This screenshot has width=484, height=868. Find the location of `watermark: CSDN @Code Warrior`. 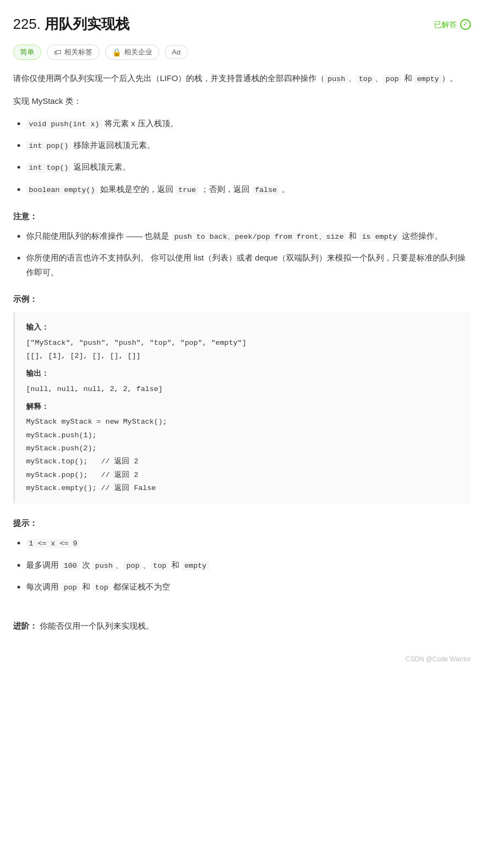

watermark: CSDN @Code Warrior is located at coordinates (242, 659).